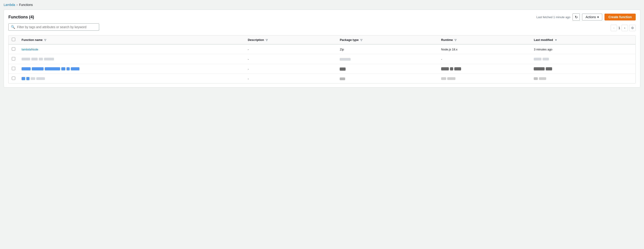  Describe the element at coordinates (484, 59) in the screenshot. I see `row-2-runtime: -` at that location.